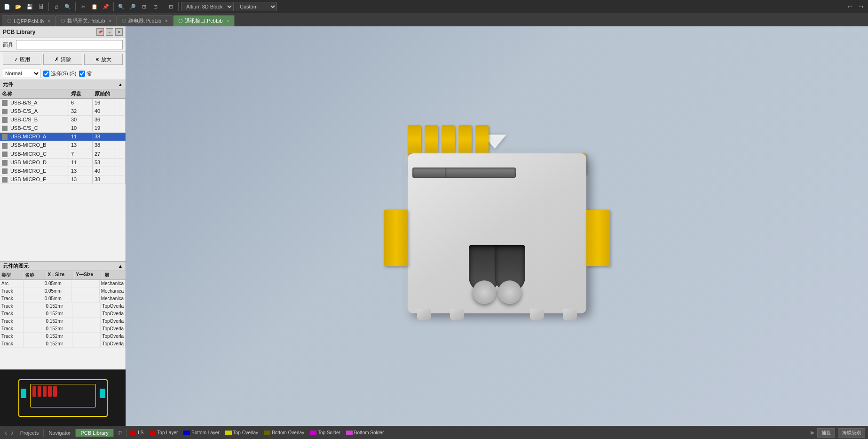 The width and height of the screenshot is (868, 439). I want to click on preview-side-pad-right, so click(103, 393).